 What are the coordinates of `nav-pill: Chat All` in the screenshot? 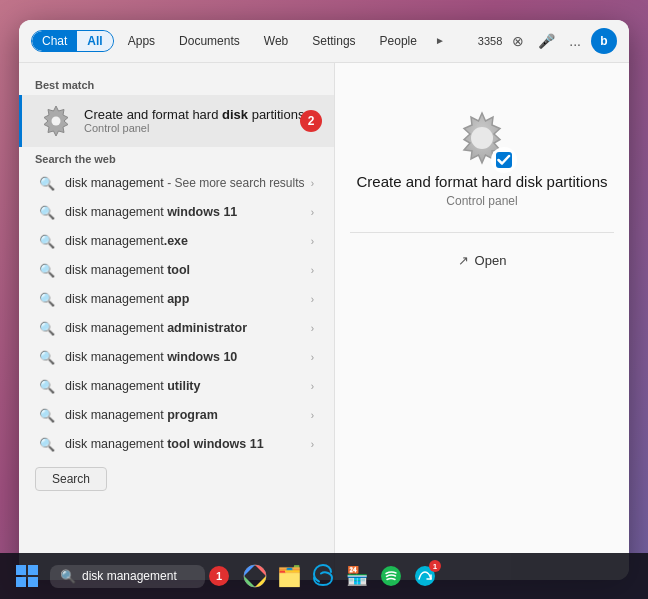 It's located at (72, 41).